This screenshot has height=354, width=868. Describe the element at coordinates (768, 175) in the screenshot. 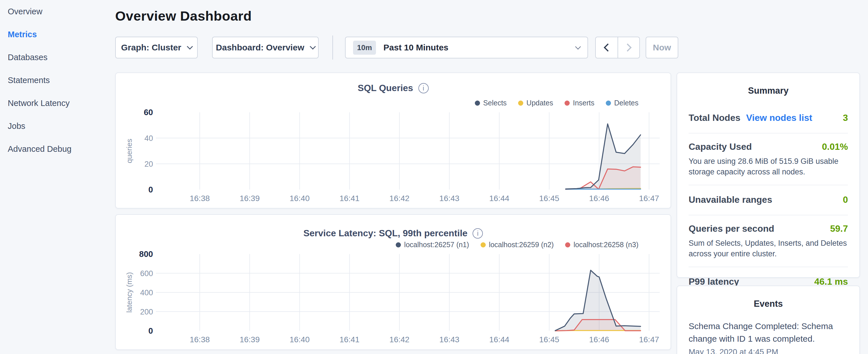

I see `summary-panel: Summary Total NodesView nodes list3Capac…` at that location.